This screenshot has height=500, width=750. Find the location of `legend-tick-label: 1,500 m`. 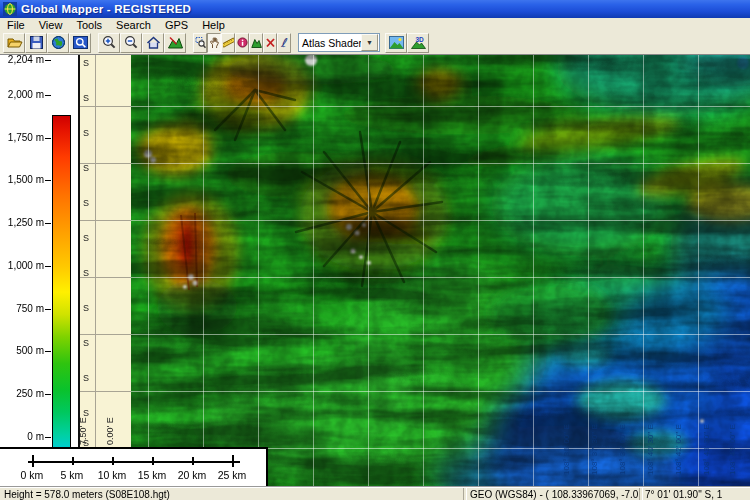

legend-tick-label: 1,500 m is located at coordinates (22, 180).